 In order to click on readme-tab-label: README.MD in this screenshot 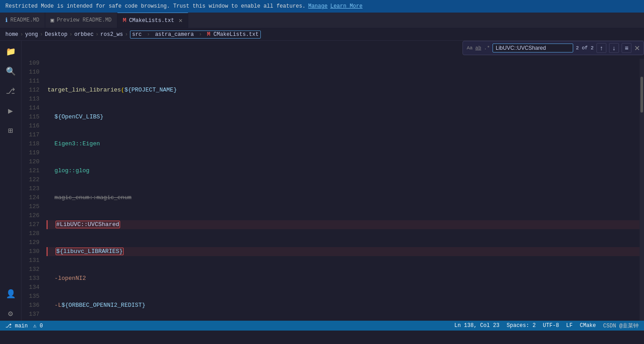, I will do `click(25, 20)`.